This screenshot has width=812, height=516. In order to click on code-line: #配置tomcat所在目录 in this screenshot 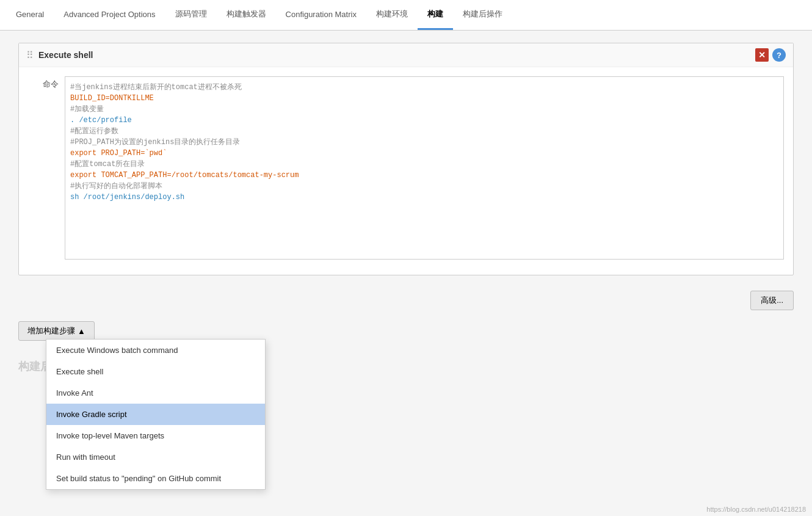, I will do `click(424, 164)`.